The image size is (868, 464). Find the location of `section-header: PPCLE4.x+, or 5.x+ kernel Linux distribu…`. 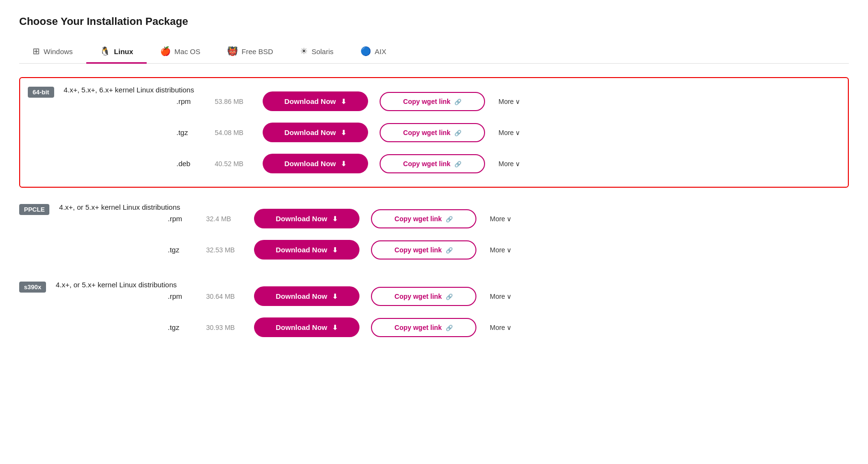

section-header: PPCLE4.x+, or 5.x+ kernel Linux distribu… is located at coordinates (434, 234).